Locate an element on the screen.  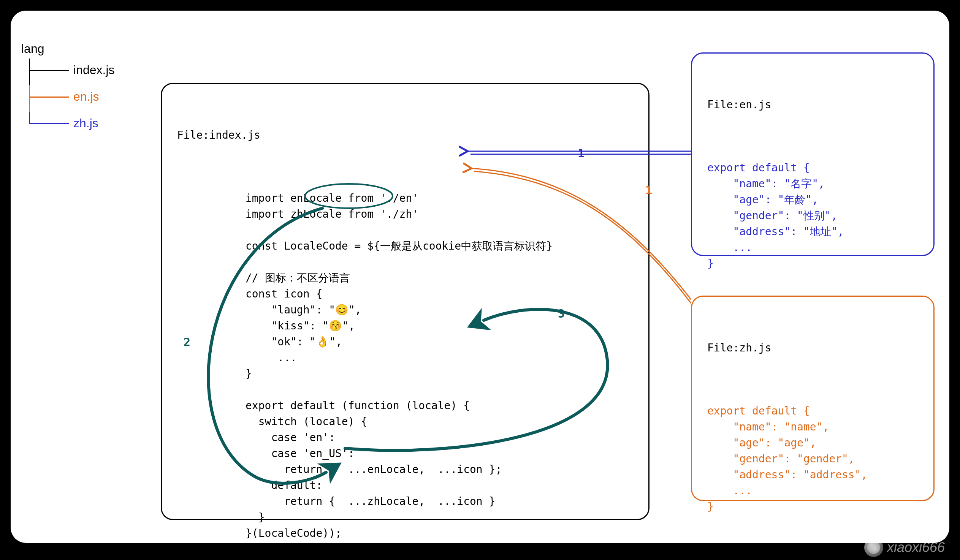
code-box-zh: File:zh.js export default { "name": "nam… is located at coordinates (813, 398).